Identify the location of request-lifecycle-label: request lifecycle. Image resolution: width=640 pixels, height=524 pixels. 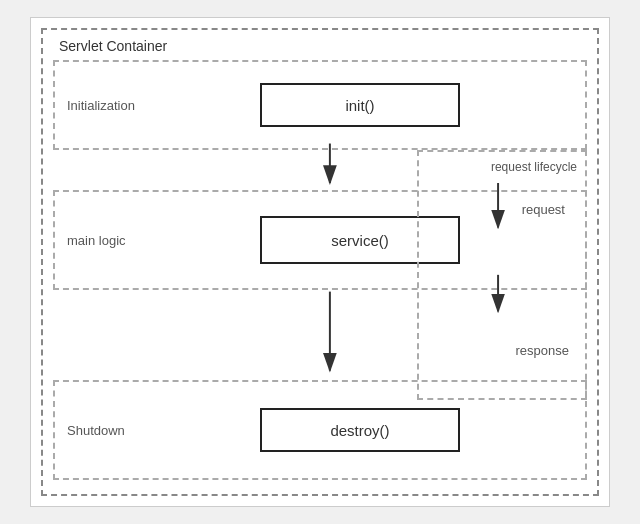
(534, 167).